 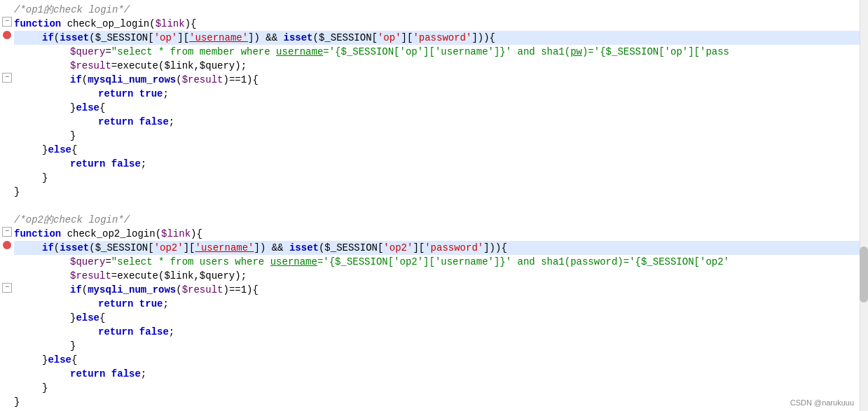 I want to click on plain-space, so click(x=64, y=24).